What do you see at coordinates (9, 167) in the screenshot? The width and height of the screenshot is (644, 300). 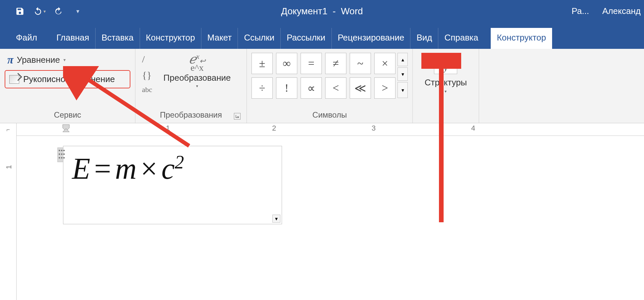 I see `vruler-num-1: 1` at bounding box center [9, 167].